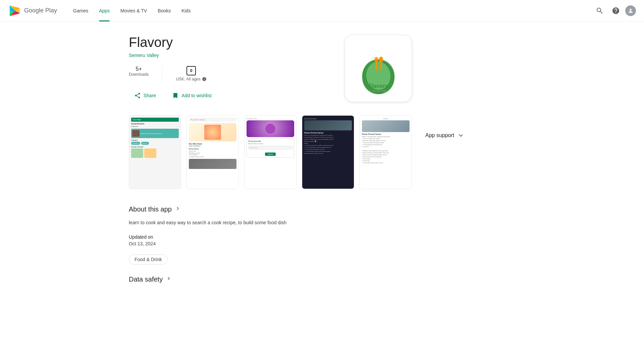  What do you see at coordinates (616, 11) in the screenshot?
I see `help-icon` at bounding box center [616, 11].